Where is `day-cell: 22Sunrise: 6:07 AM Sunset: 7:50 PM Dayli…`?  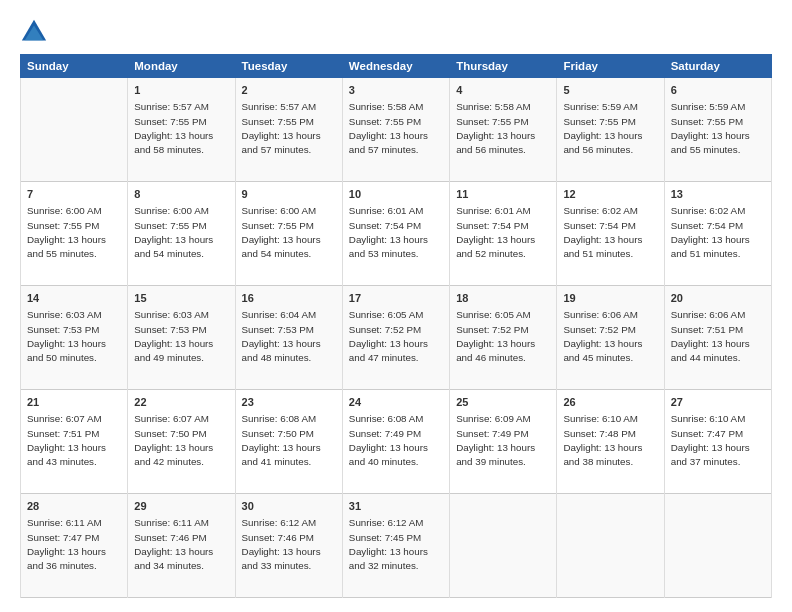 day-cell: 22Sunrise: 6:07 AM Sunset: 7:50 PM Dayli… is located at coordinates (182, 442).